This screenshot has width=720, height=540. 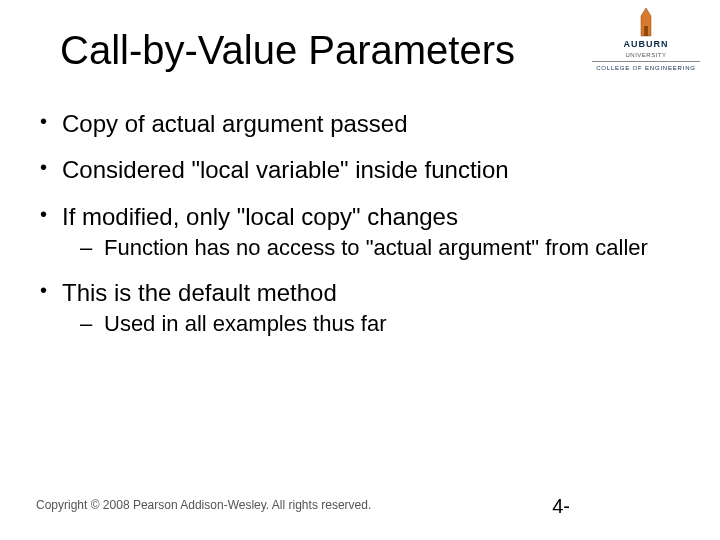 What do you see at coordinates (646, 62) in the screenshot?
I see `logo-divider` at bounding box center [646, 62].